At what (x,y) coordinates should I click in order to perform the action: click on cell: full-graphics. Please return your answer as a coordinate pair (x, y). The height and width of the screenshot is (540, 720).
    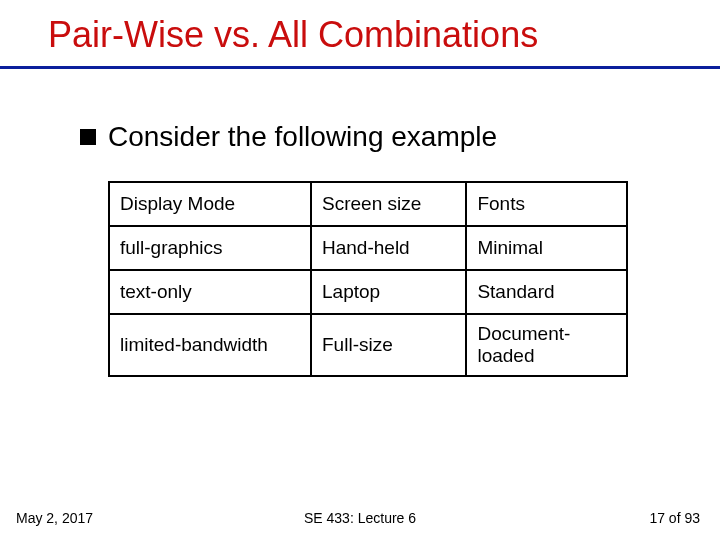
    Looking at the image, I should click on (210, 248).